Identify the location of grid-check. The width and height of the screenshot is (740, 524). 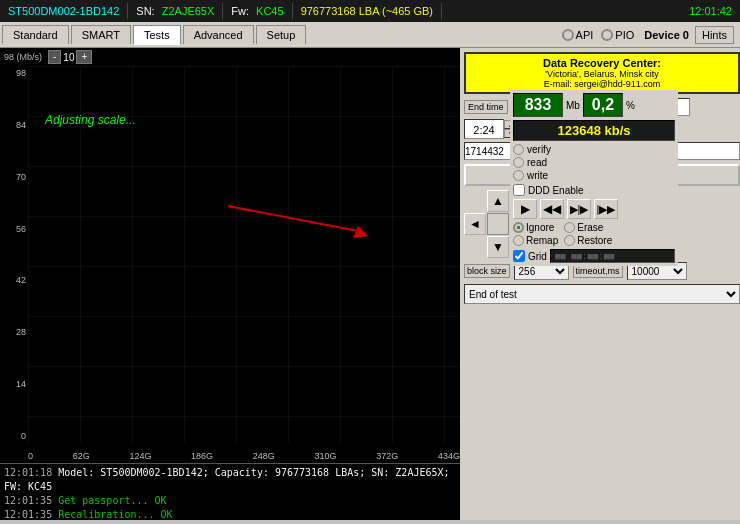
(519, 256).